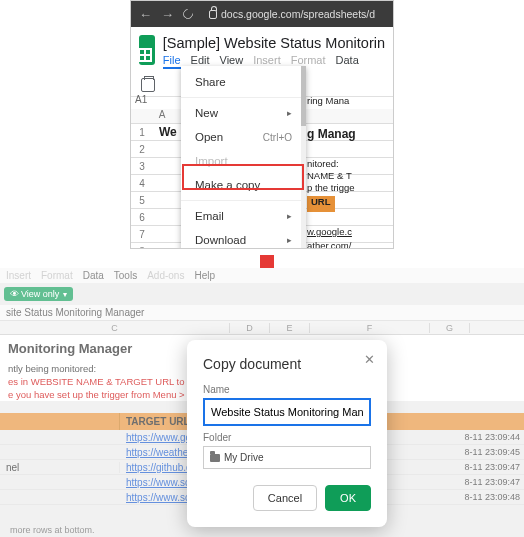 Image resolution: width=524 pixels, height=537 pixels. What do you see at coordinates (148, 85) in the screenshot?
I see `print-icon` at bounding box center [148, 85].